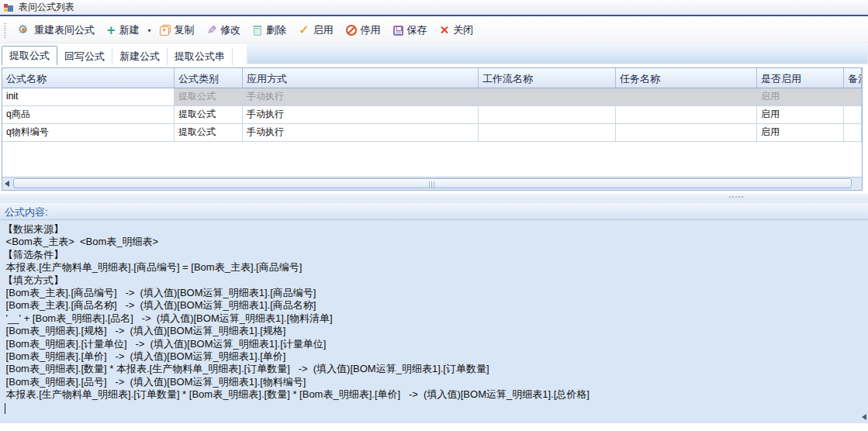 The image size is (868, 431). I want to click on button-label: 新建, so click(130, 30).